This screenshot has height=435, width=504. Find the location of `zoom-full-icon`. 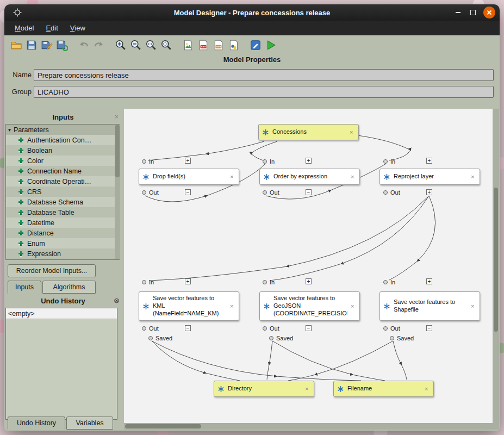

zoom-full-icon is located at coordinates (166, 45).